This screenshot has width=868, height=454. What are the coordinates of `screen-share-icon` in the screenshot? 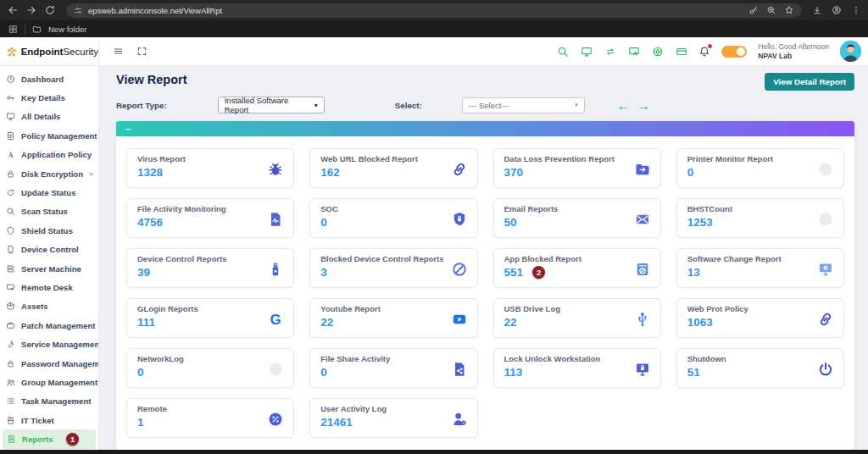 It's located at (634, 52).